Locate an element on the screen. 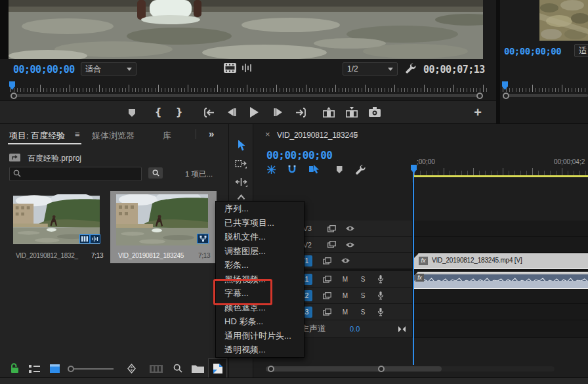 Image resolution: width=588 pixels, height=384 pixels. source-timecode: 00;00;00;00 is located at coordinates (533, 51).